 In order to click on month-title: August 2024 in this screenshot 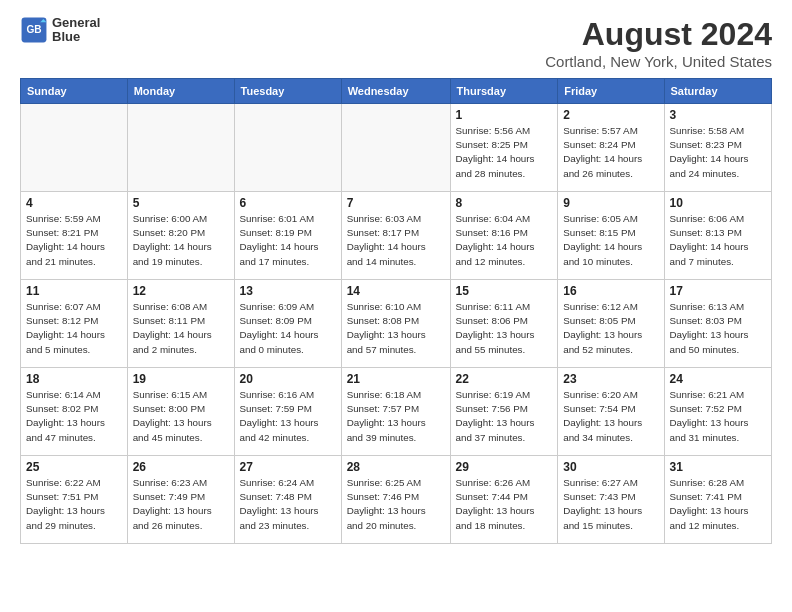, I will do `click(658, 34)`.